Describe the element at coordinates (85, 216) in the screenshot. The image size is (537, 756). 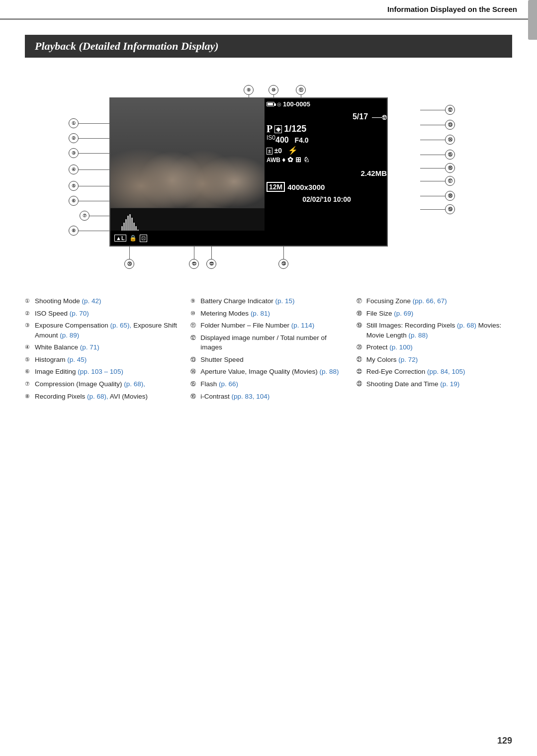
I see `callout-7: ⑦` at that location.